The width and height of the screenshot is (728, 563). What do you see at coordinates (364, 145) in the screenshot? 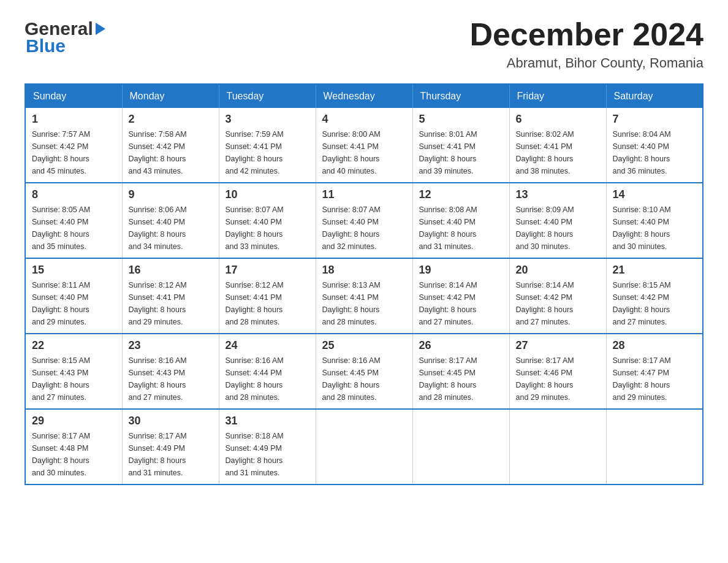
I see `table-cell: 4 Sunrise: 8:00 AM Sunset: 4:41 PM Dayli…` at bounding box center [364, 145].